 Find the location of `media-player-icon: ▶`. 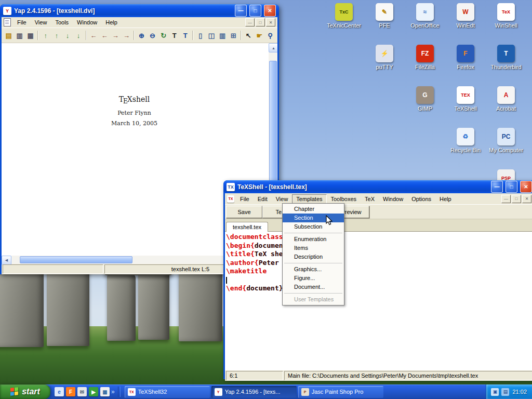

media-player-icon: ▶ is located at coordinates (94, 392).